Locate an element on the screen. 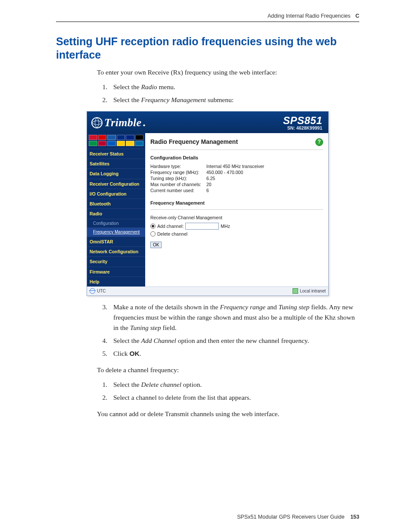 The height and width of the screenshot is (532, 411). config-value: 6.25 is located at coordinates (211, 178).